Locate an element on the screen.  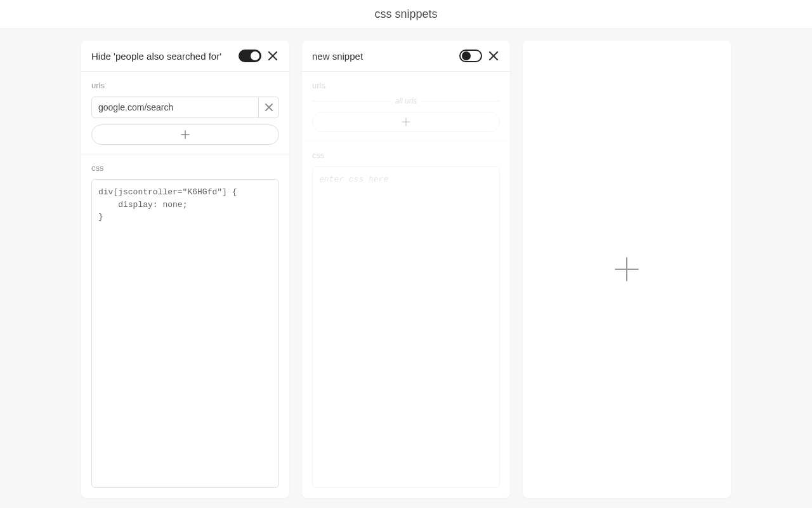
urls-section: urls is located at coordinates (185, 113).